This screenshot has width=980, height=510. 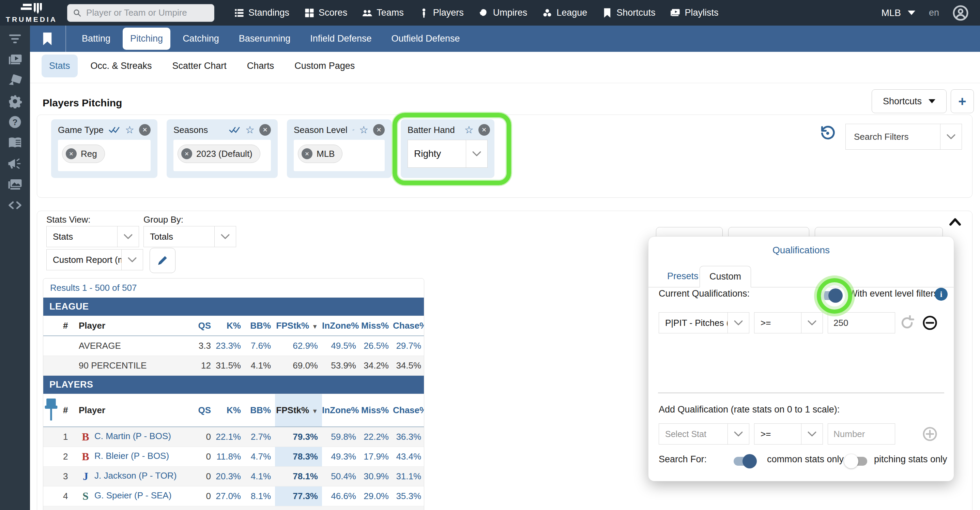 I want to click on shortcuts-dropdown-button: Shortcuts, so click(x=909, y=101).